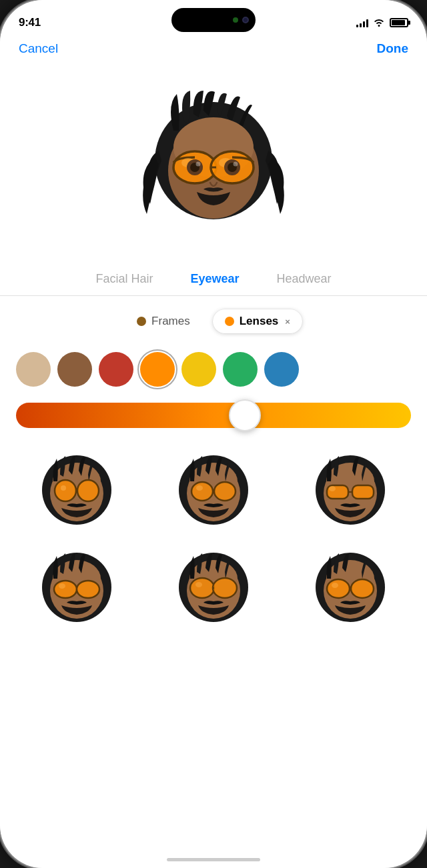 Image resolution: width=427 pixels, height=868 pixels. What do you see at coordinates (116, 369) in the screenshot?
I see `swatch-red` at bounding box center [116, 369].